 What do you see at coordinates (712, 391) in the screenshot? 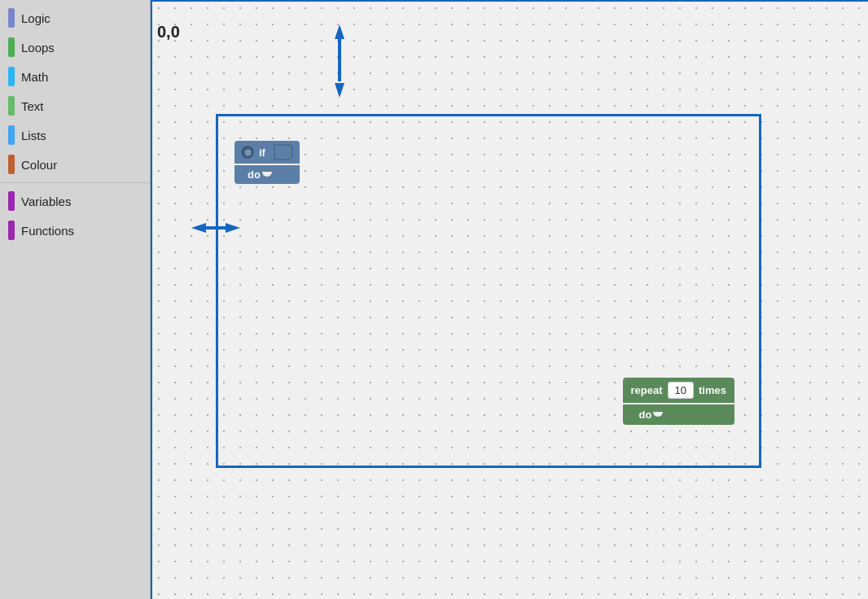
I see `times-label: times` at bounding box center [712, 391].